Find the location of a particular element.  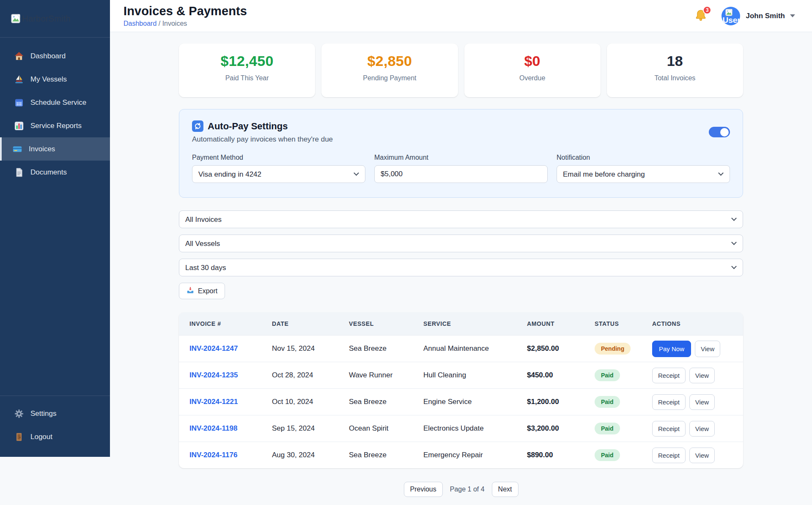

invoice-link: INV-2024-1221 is located at coordinates (214, 401).